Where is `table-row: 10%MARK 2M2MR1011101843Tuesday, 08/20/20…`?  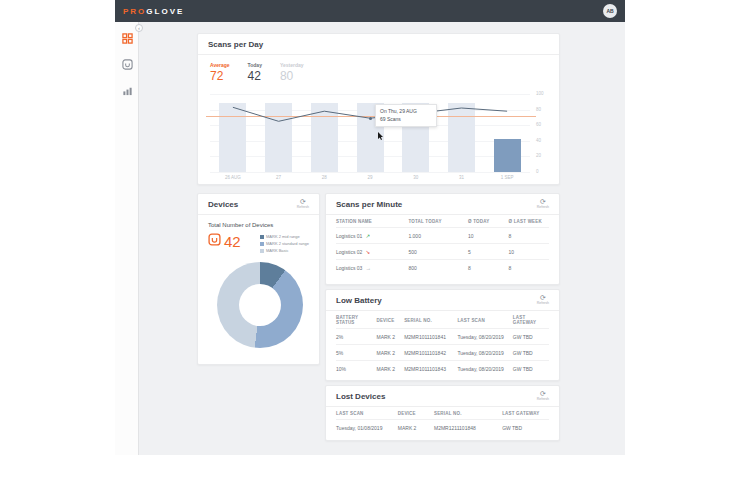
table-row: 10%MARK 2M2MR1011101843Tuesday, 08/20/20… is located at coordinates (442, 369).